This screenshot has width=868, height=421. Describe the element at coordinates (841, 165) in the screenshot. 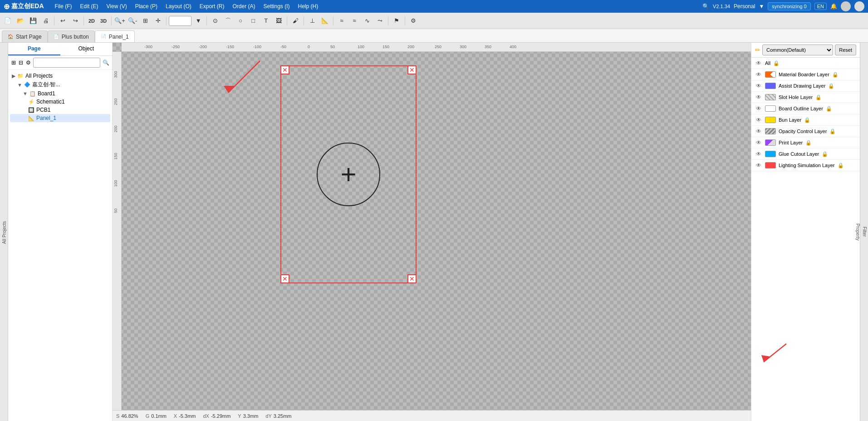

I see `layer-lock-ls: 🔒` at that location.